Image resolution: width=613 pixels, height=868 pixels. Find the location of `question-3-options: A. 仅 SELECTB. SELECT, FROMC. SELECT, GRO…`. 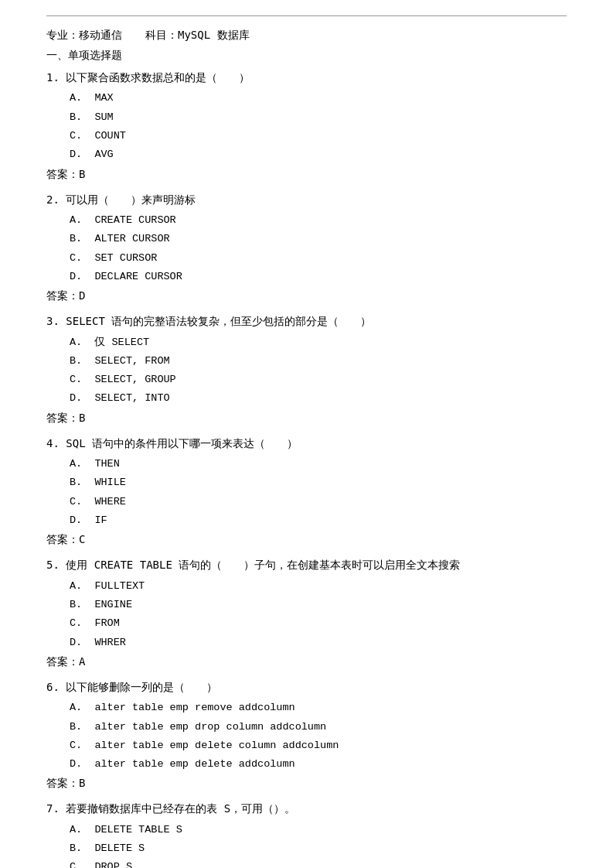

question-3-options: A. 仅 SELECTB. SELECT, FROMC. SELECT, GRO… is located at coordinates (318, 371).